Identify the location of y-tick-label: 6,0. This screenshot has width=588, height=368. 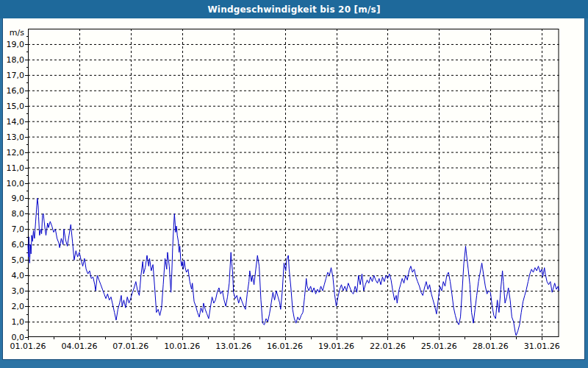
(18, 244).